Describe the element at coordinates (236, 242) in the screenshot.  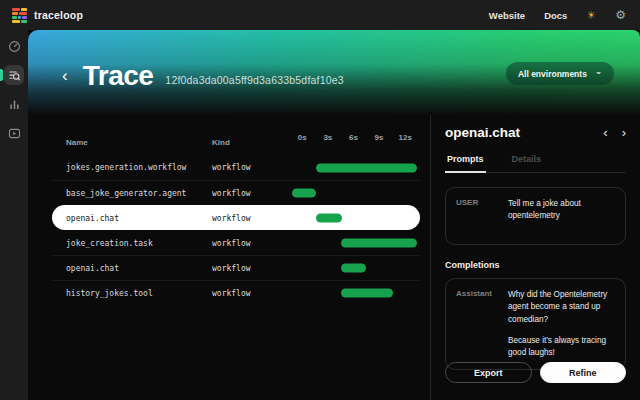
I see `table-row: joke_creation.task workflow` at that location.